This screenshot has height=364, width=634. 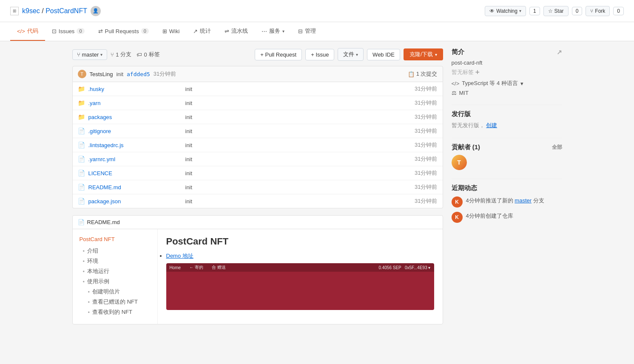 What do you see at coordinates (115, 312) in the screenshot?
I see `toc-subitem-received: 查看收到的 NFT` at bounding box center [115, 312].